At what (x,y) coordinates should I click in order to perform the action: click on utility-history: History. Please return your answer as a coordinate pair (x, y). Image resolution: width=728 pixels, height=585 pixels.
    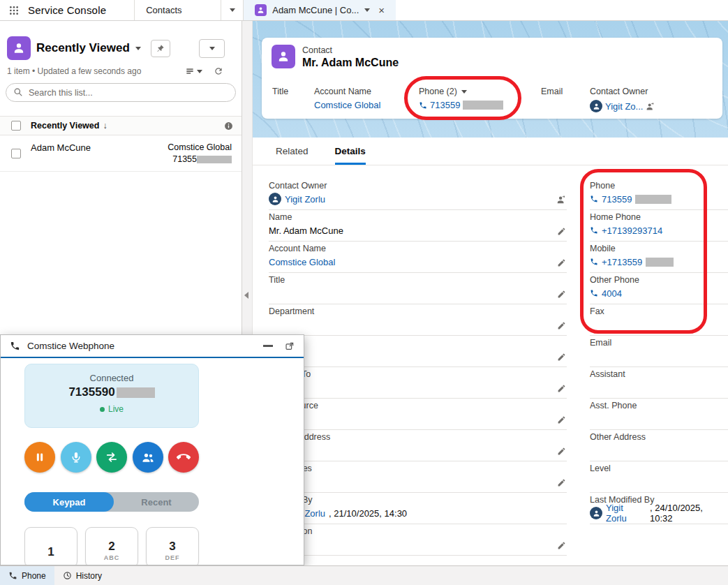
    Looking at the image, I should click on (82, 575).